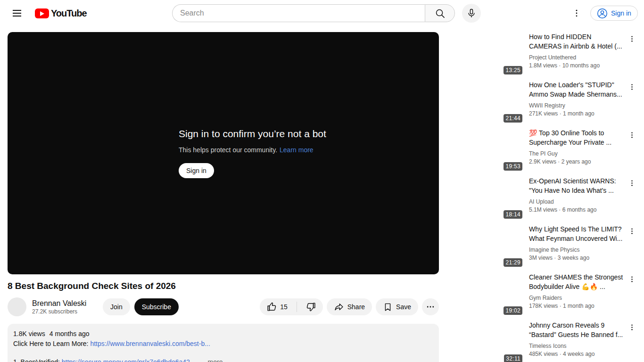  What do you see at coordinates (486, 295) in the screenshot?
I see `video-thumbnail: 19:02` at bounding box center [486, 295].